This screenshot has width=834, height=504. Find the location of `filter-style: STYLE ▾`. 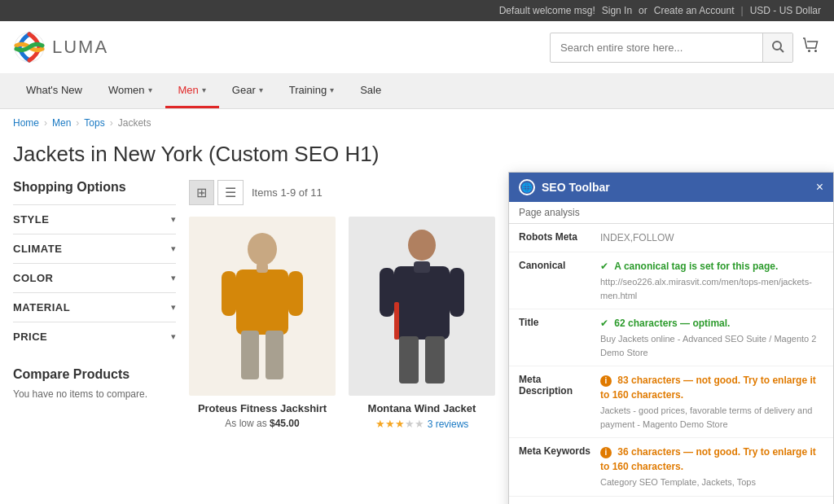

filter-style: STYLE ▾ is located at coordinates (94, 219).